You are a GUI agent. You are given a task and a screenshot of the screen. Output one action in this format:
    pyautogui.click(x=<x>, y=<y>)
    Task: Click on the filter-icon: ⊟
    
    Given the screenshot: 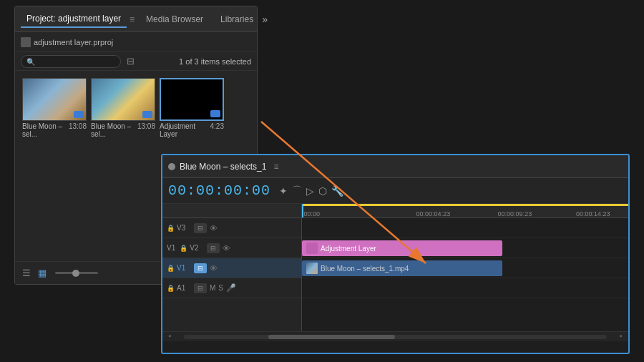 What is the action you would take?
    pyautogui.click(x=130, y=62)
    